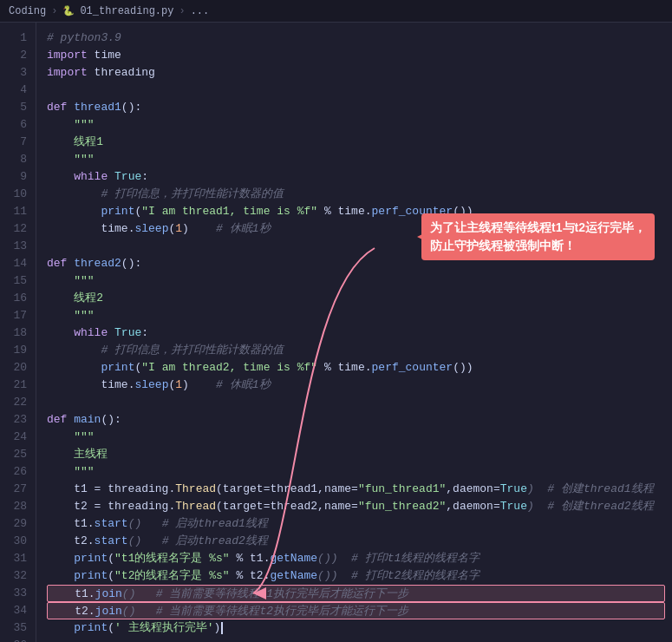 The width and height of the screenshot is (672, 642). What do you see at coordinates (243, 507) in the screenshot?
I see `token: (target=` at bounding box center [243, 507].